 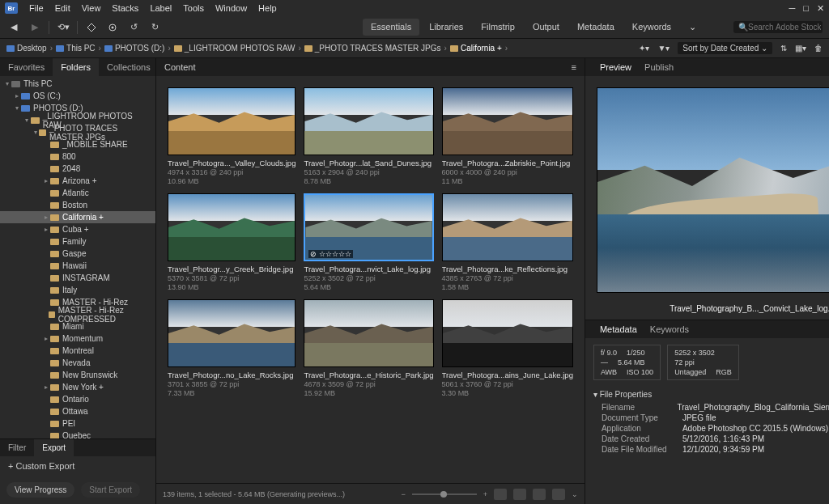 I want to click on thumbnail: Travel_Photogra...ke_Reflections.jpg4385…, so click(x=508, y=243).